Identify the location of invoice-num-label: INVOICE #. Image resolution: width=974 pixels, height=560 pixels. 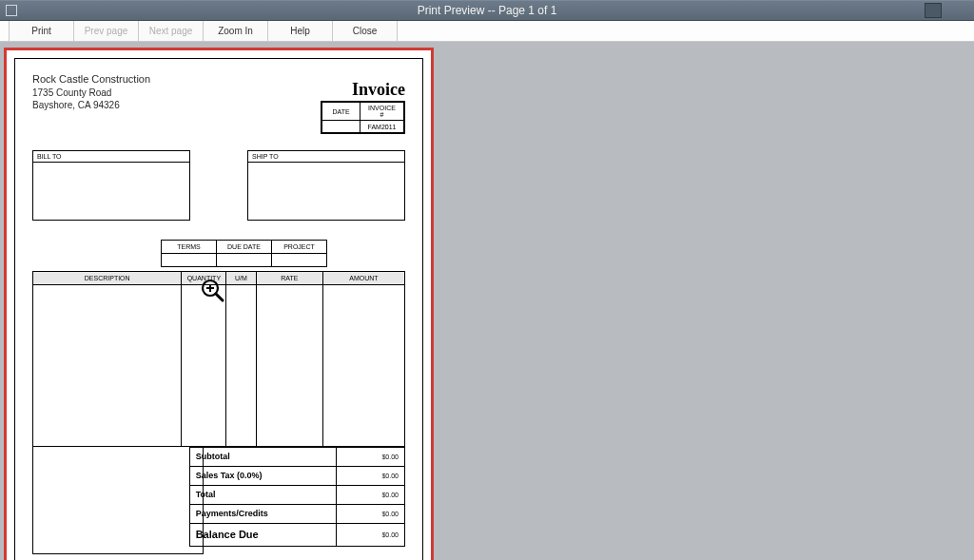
(382, 112).